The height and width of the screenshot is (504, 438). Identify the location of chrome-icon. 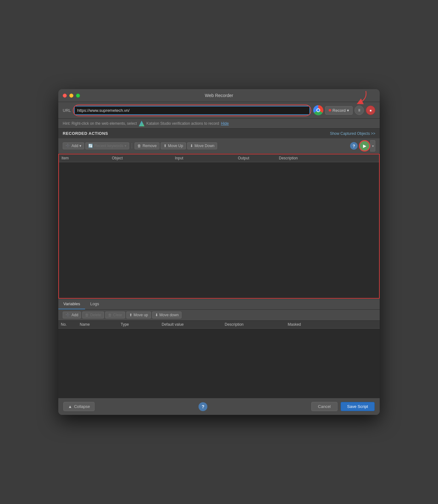
(318, 110).